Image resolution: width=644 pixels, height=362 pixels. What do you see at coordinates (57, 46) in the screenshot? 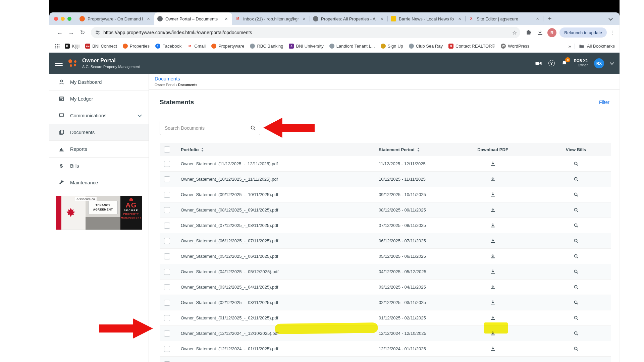
I see `apps-grid-icon` at bounding box center [57, 46].